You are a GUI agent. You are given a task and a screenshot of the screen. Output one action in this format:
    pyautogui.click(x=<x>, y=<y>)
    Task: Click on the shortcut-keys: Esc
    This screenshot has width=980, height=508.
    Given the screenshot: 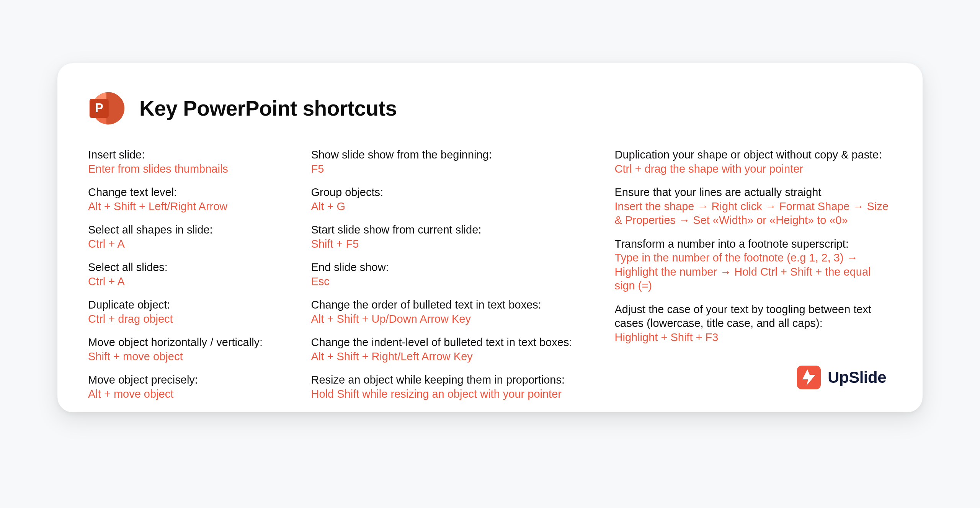 What is the action you would take?
    pyautogui.click(x=463, y=282)
    